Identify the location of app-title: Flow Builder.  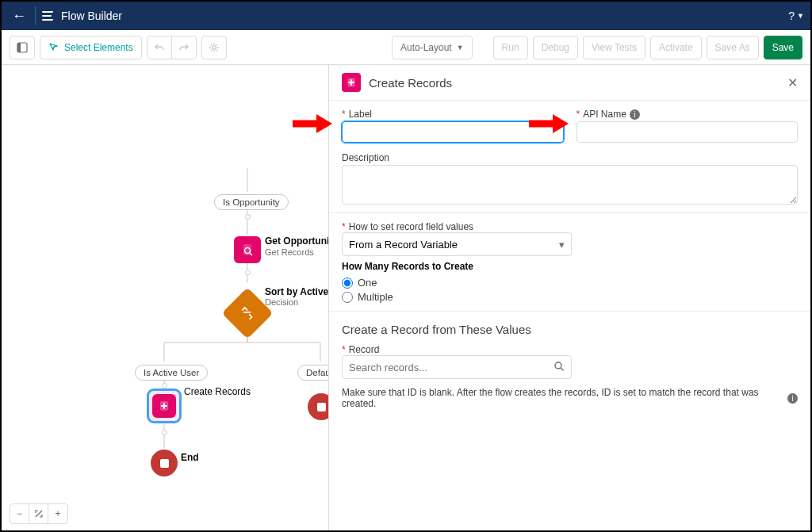
(92, 16).